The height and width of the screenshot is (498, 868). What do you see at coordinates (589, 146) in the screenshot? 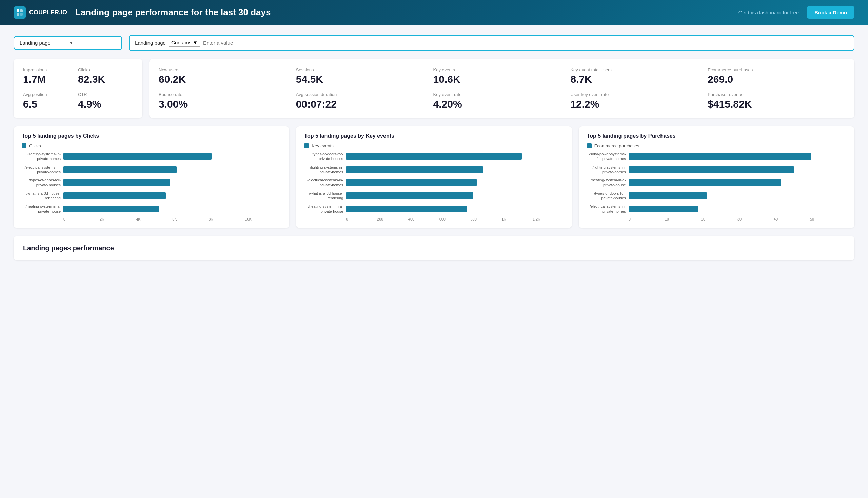
I see `purchases-legend-box` at bounding box center [589, 146].